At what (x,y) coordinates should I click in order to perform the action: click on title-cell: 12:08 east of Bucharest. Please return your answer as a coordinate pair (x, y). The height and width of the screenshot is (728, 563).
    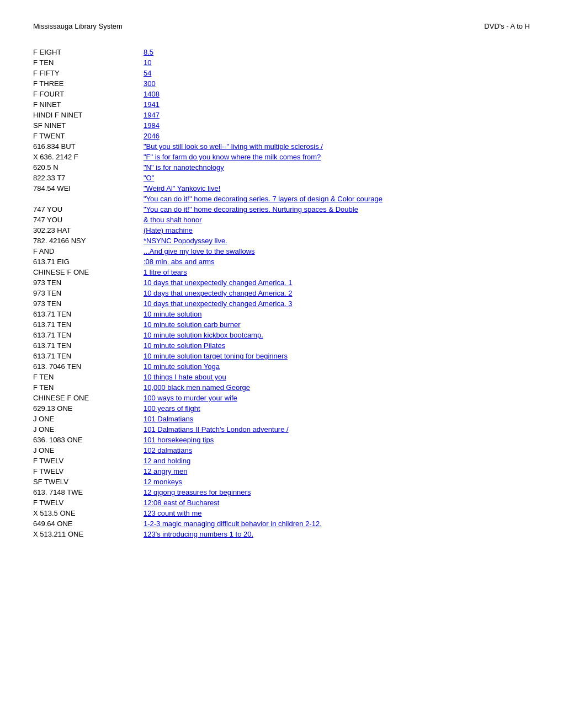
    Looking at the image, I should click on (337, 503).